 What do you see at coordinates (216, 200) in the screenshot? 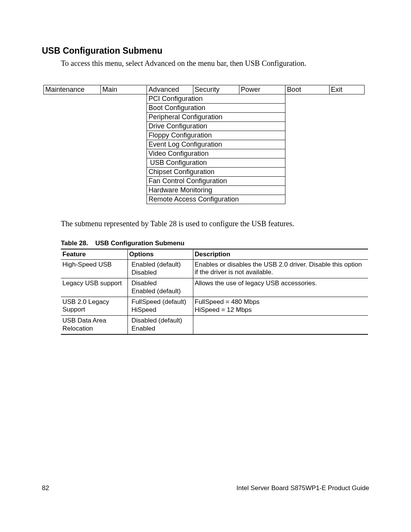
I see `submenu-item: Remote Access Configuration` at bounding box center [216, 200].